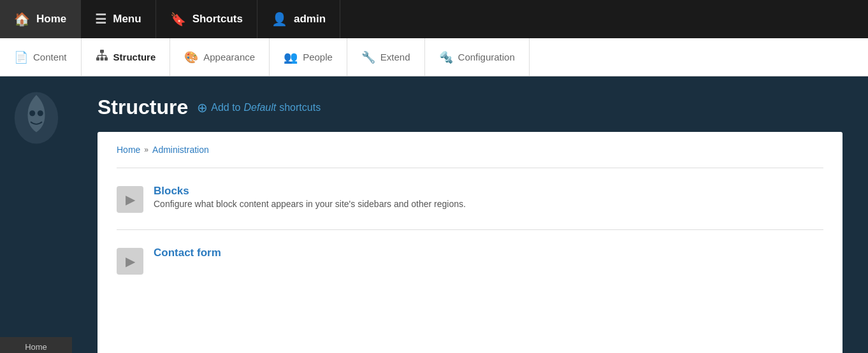 The image size is (868, 353). I want to click on sidebar-home-label: Home, so click(36, 347).